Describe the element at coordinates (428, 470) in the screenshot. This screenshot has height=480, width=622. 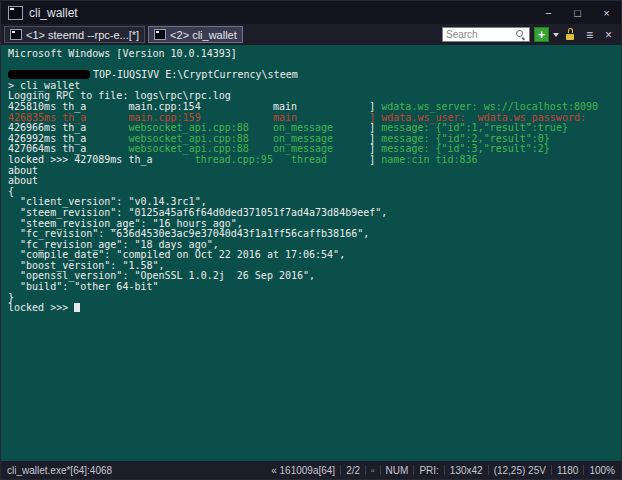
I see `status-priority: PRI:` at that location.